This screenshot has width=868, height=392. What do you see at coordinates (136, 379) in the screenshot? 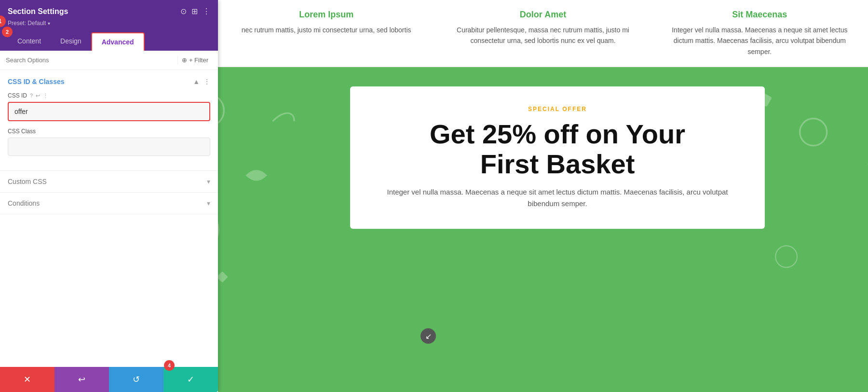
I see `redo-button: ↺` at bounding box center [136, 379].